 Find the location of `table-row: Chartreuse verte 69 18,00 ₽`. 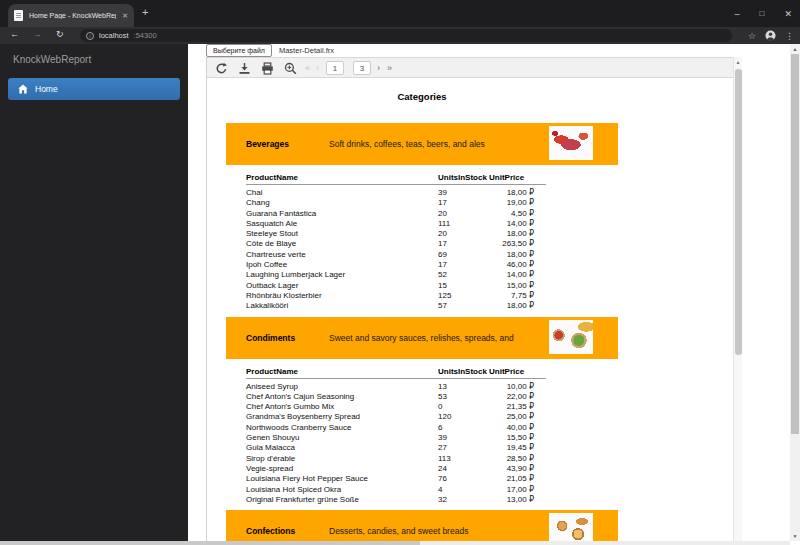

table-row: Chartreuse verte 69 18,00 ₽ is located at coordinates (396, 255).